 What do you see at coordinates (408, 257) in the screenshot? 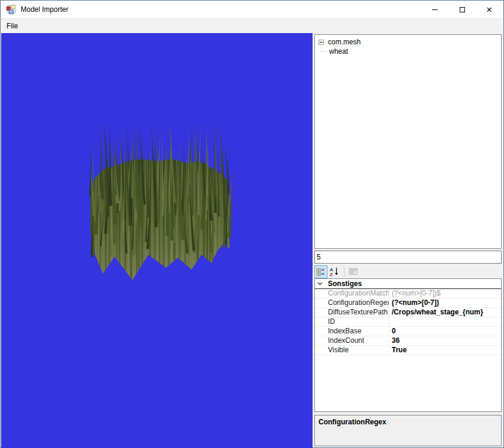
I see `stage-input` at bounding box center [408, 257].